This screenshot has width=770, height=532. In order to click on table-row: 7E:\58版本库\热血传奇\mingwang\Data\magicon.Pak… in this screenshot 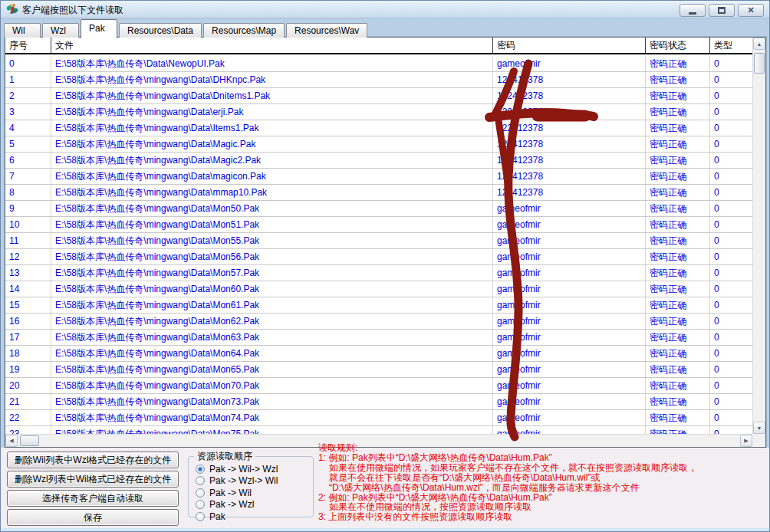, I will do `click(379, 176)`.